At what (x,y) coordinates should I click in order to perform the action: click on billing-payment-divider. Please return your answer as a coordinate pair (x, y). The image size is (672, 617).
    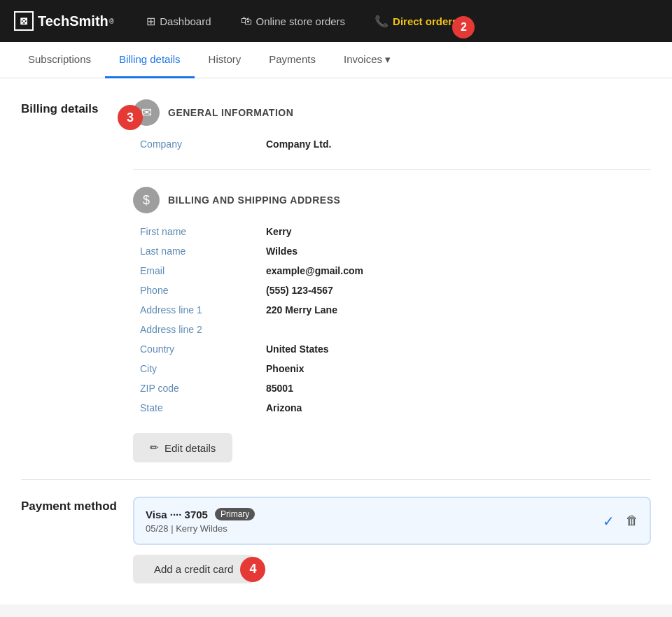
    Looking at the image, I should click on (336, 480).